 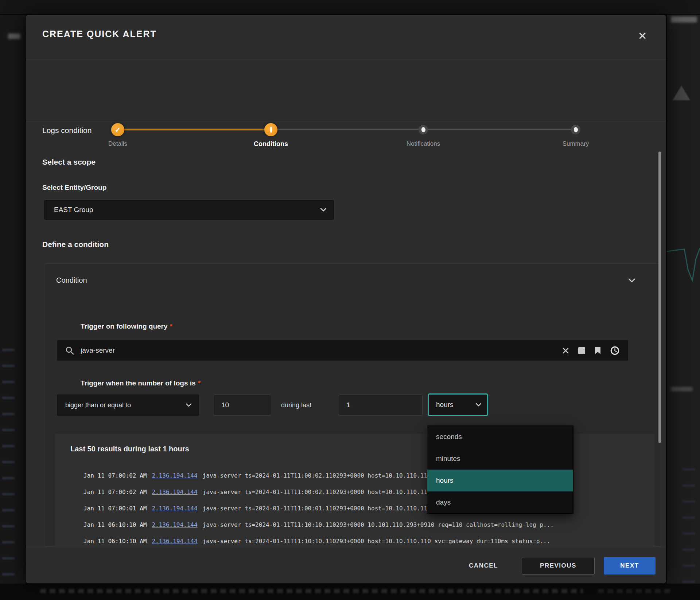 What do you see at coordinates (118, 130) in the screenshot?
I see `check-icon: ✓` at bounding box center [118, 130].